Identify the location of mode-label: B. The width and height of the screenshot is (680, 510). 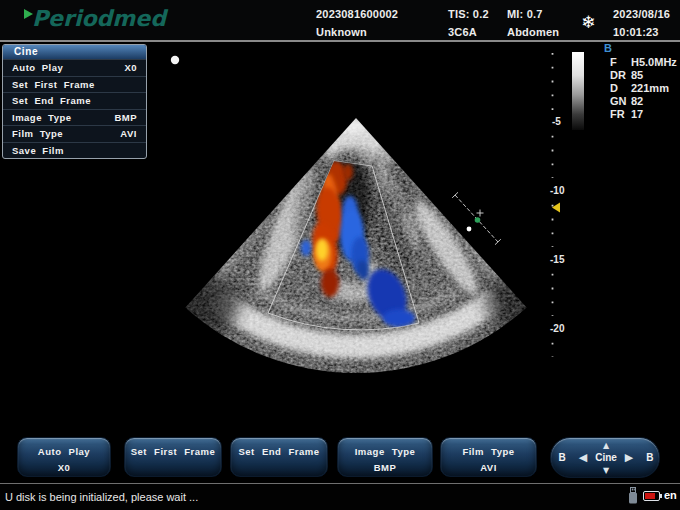
(608, 48).